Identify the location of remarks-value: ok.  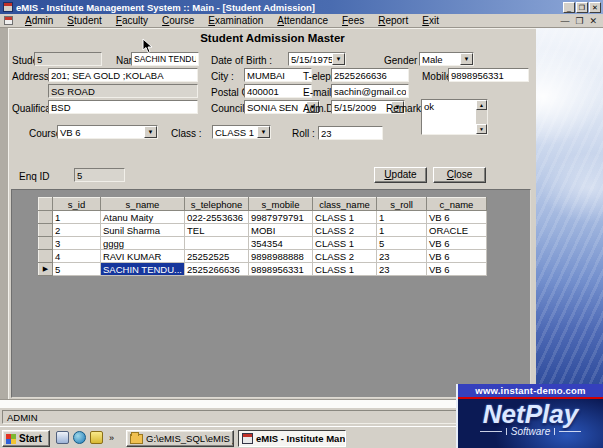
(449, 117).